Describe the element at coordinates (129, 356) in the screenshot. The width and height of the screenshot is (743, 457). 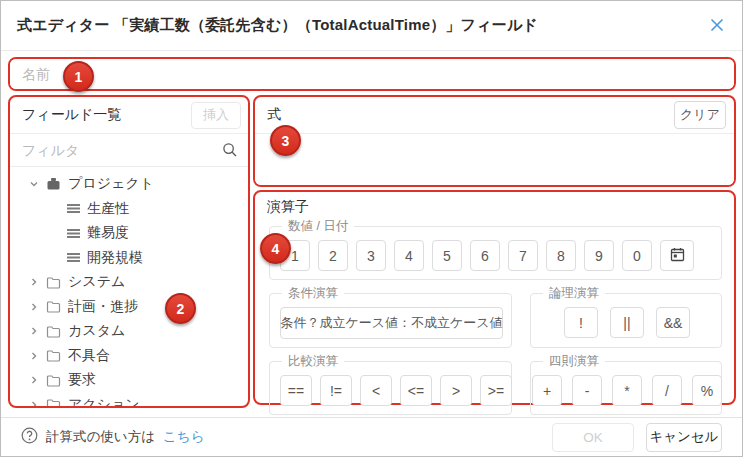
I see `tree-item-folder: 不具合` at that location.